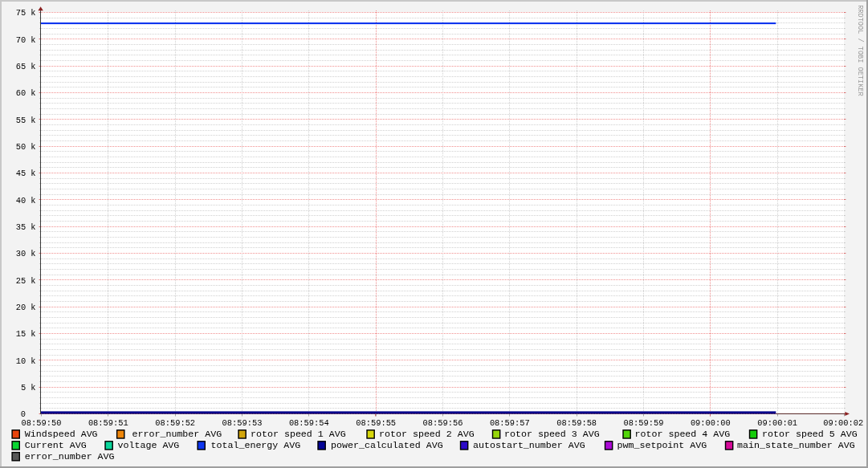  What do you see at coordinates (26, 254) in the screenshot?
I see `svg-text: 30 k` at bounding box center [26, 254].